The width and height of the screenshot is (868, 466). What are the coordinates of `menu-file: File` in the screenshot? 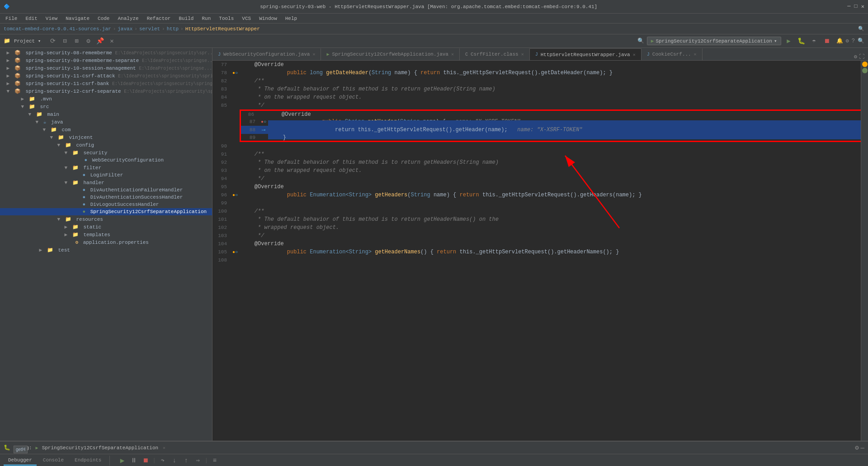 It's located at (11, 19).